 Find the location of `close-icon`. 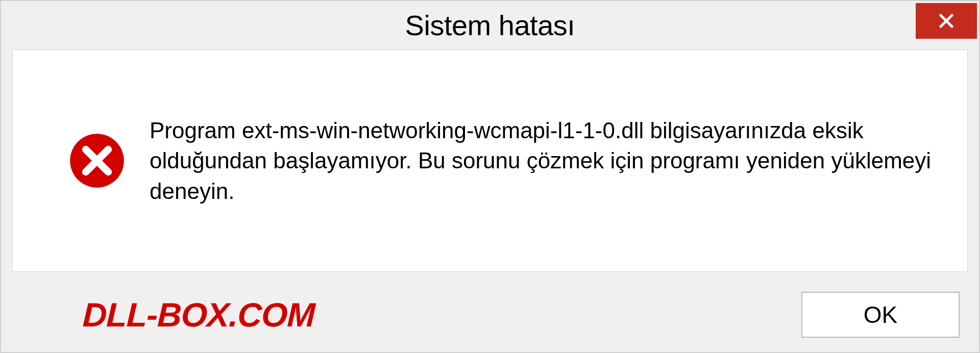

close-icon is located at coordinates (946, 21).